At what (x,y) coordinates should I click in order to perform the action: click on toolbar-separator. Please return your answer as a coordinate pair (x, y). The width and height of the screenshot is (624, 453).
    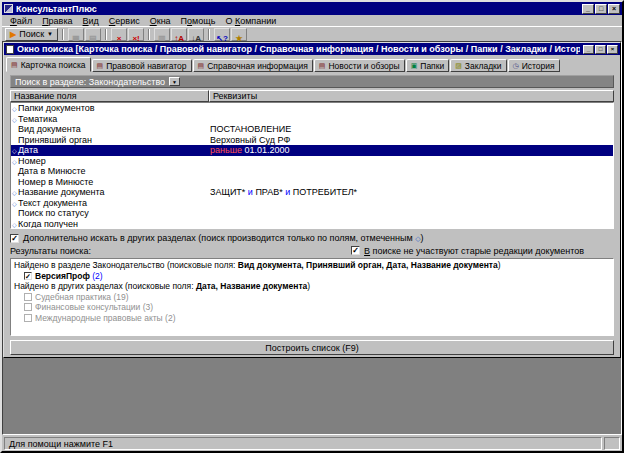
    Looking at the image, I should click on (63, 34).